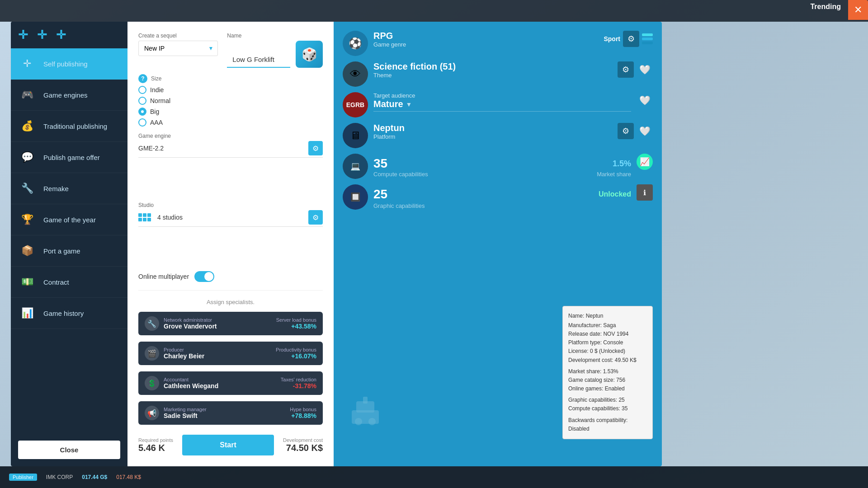 The image size is (868, 488). Describe the element at coordinates (231, 383) in the screenshot. I see `specialist-accountant: 💲 Accountant Cathleen Wiegand Taxes' red…` at that location.